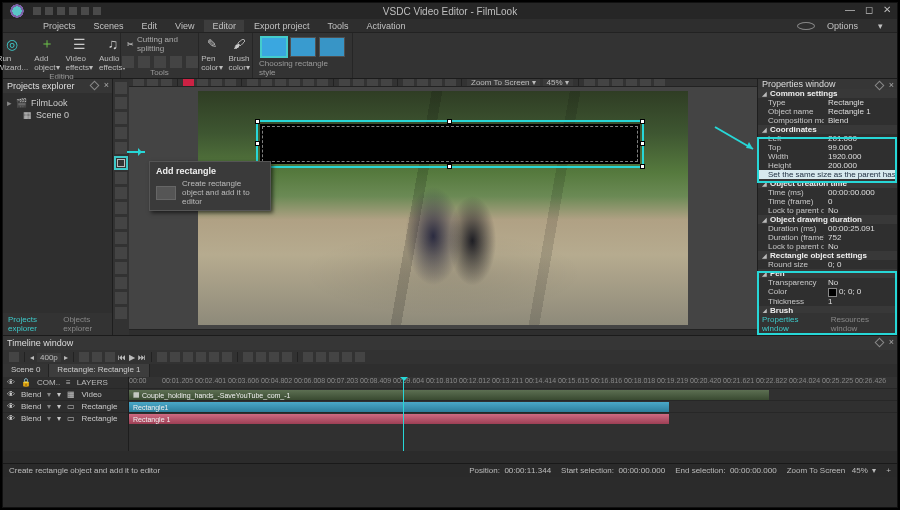 The width and height of the screenshot is (900, 510). What do you see at coordinates (121, 268) in the screenshot?
I see `tool-sprite` at bounding box center [121, 268].